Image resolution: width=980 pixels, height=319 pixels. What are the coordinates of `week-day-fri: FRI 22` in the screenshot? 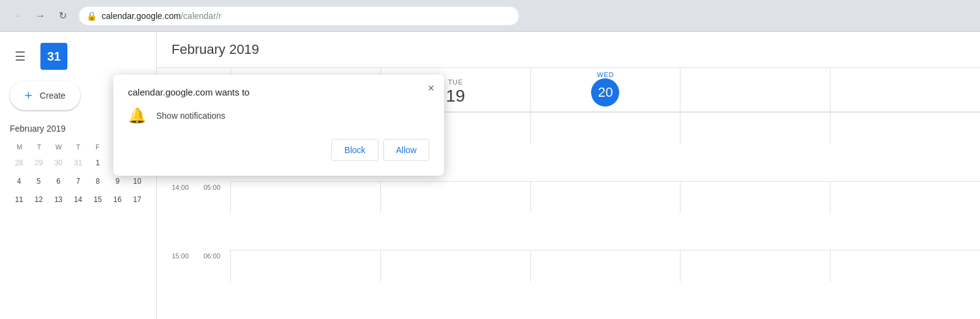 It's located at (905, 89).